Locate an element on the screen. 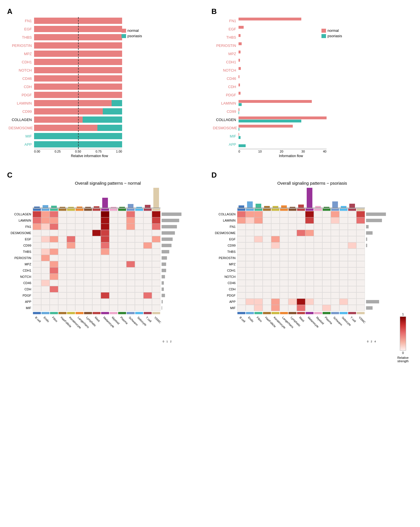 The image size is (420, 527). panel-a-label: A is located at coordinates (10, 11).